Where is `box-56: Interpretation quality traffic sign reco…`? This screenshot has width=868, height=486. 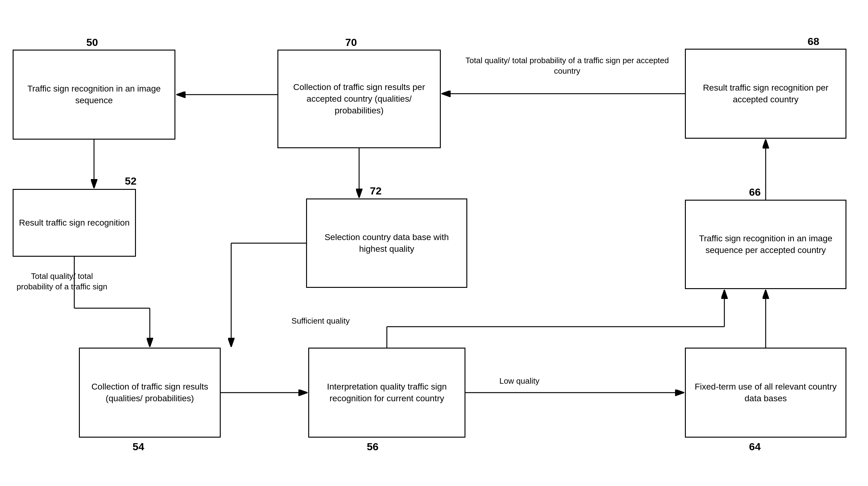
box-56: Interpretation quality traffic sign reco… is located at coordinates (387, 393).